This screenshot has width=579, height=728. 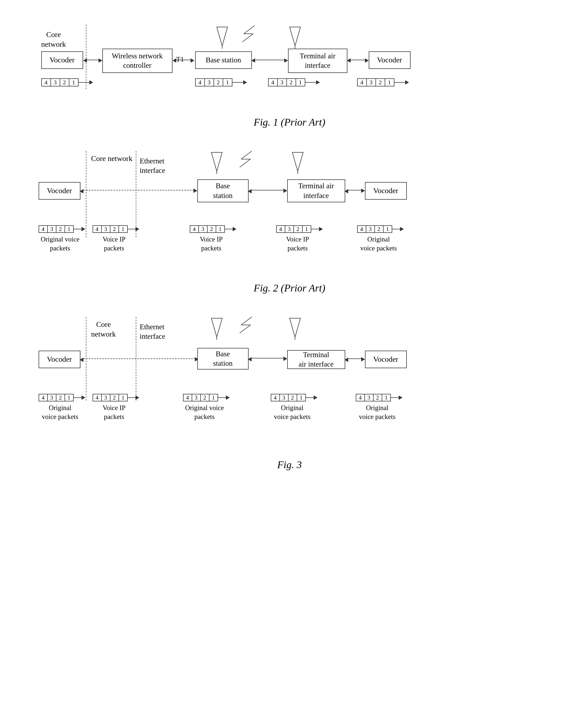 What do you see at coordinates (85, 61) in the screenshot?
I see `arrow-v1-wnc-left` at bounding box center [85, 61].